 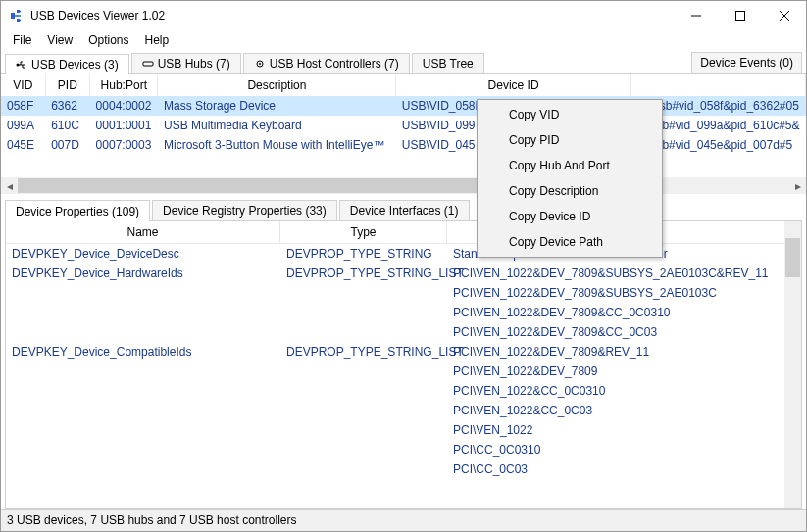 What do you see at coordinates (124, 106) in the screenshot?
I see `cell-hub_port: 0004:0002` at bounding box center [124, 106].